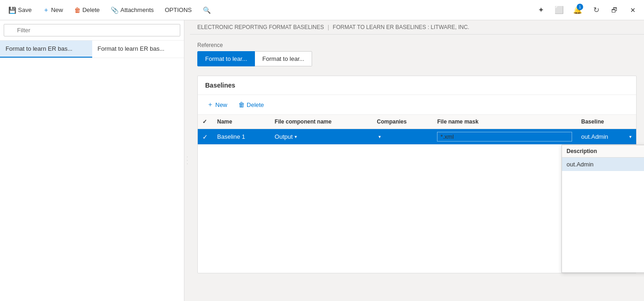 Image resolution: width=644 pixels, height=301 pixels. What do you see at coordinates (92, 30) in the screenshot?
I see `filter-bar: 🔍` at bounding box center [92, 30].